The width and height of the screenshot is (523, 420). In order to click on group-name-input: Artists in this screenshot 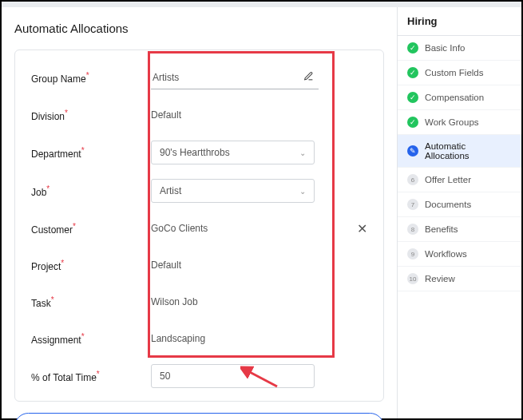, I will do `click(235, 78)`.